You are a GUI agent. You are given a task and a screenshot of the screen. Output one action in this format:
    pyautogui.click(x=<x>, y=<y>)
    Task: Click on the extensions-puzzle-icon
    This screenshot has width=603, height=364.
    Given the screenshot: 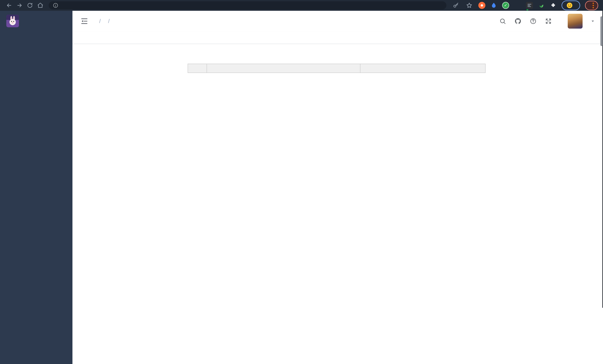 What is the action you would take?
    pyautogui.click(x=553, y=5)
    